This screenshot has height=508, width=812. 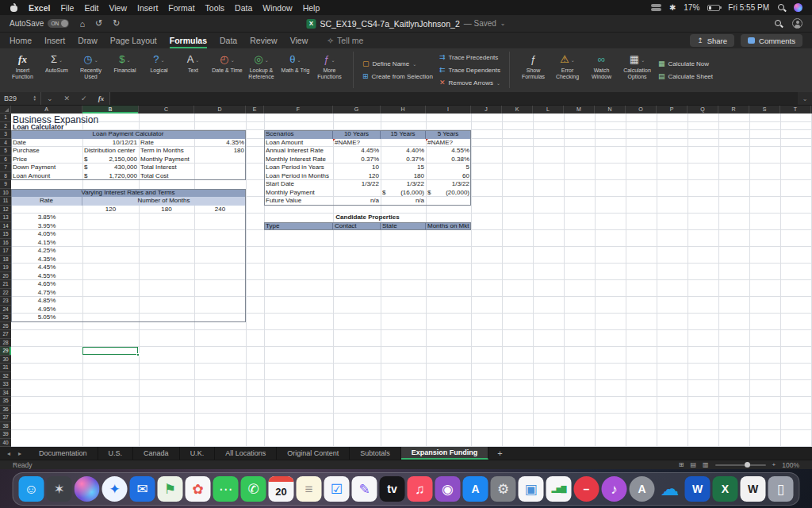 I want to click on cell-a11: Rate, so click(x=47, y=202).